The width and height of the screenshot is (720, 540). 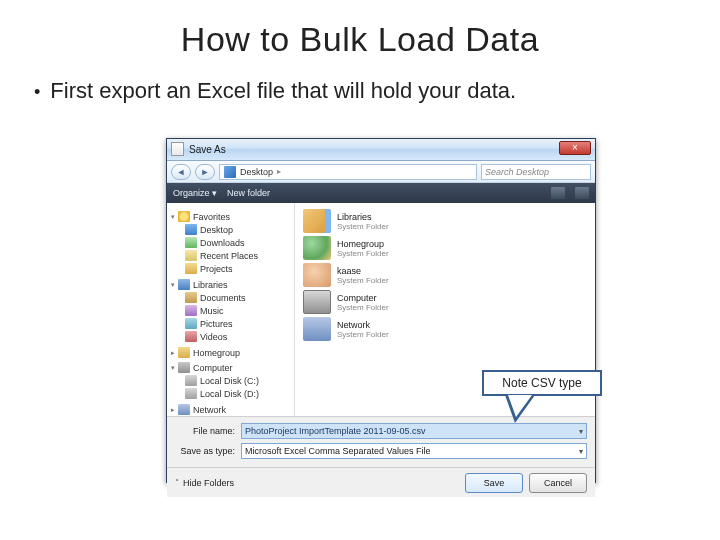 I want to click on sidebar-group-network: ▸ Network, so click(x=232, y=410).